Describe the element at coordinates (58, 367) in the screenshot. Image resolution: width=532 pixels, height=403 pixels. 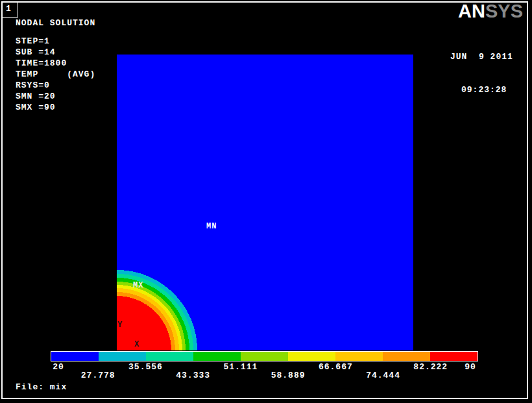
I see `legend-tick-label: 20` at that location.